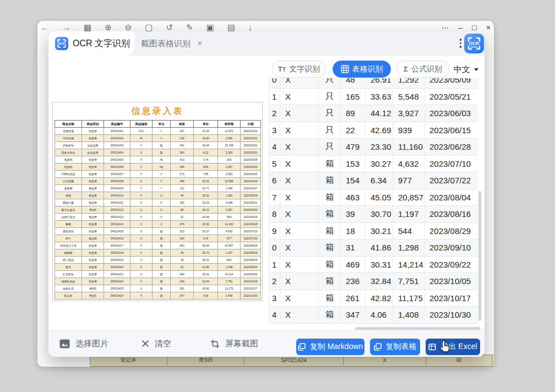 The width and height of the screenshot is (555, 392). What do you see at coordinates (45, 28) in the screenshot?
I see `back-icon: ←` at bounding box center [45, 28].